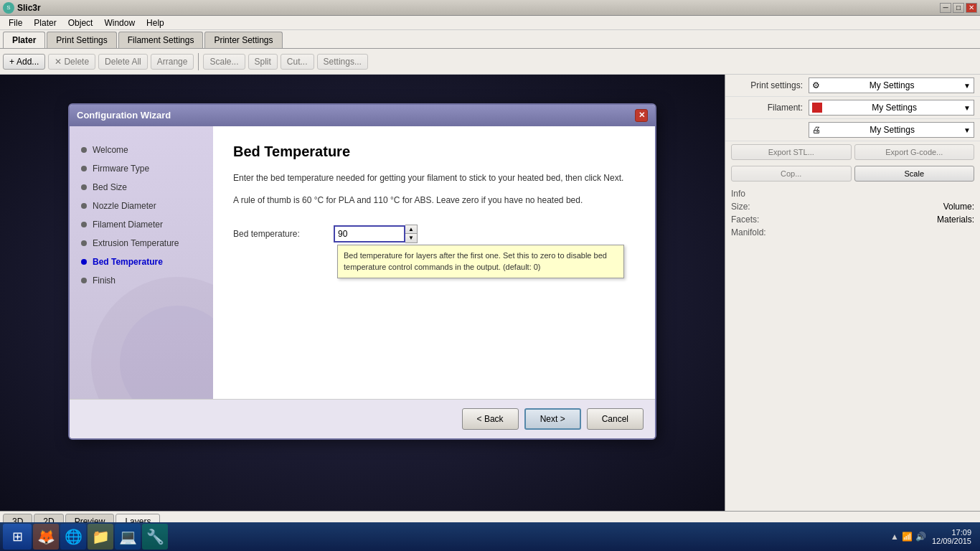 Image resolution: width=980 pixels, height=551 pixels. Describe the element at coordinates (967, 131) in the screenshot. I see `chevron-down-icon-3: ▼` at that location.